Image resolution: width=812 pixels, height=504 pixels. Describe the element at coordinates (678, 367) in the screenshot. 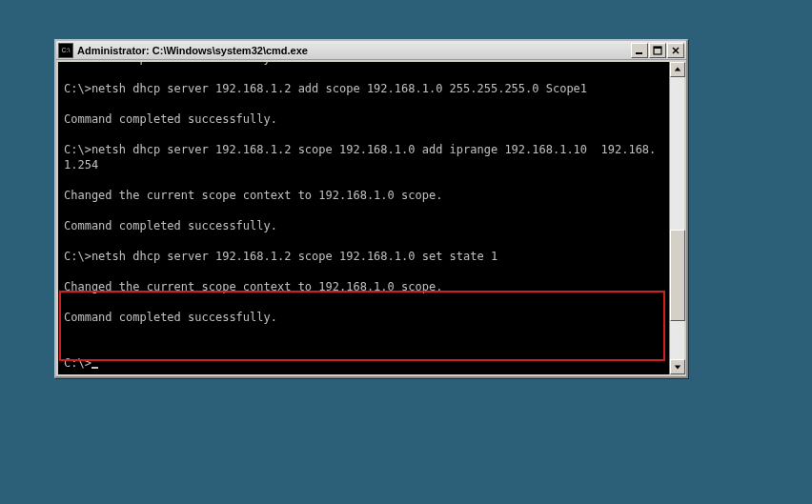

I see `scroll-down-button` at that location.